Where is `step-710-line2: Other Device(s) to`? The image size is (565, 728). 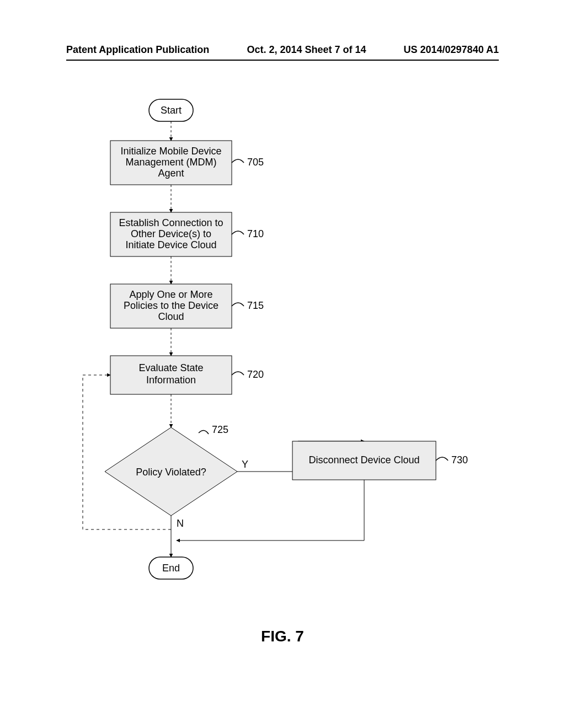 step-710-line2: Other Device(s) to is located at coordinates (171, 234).